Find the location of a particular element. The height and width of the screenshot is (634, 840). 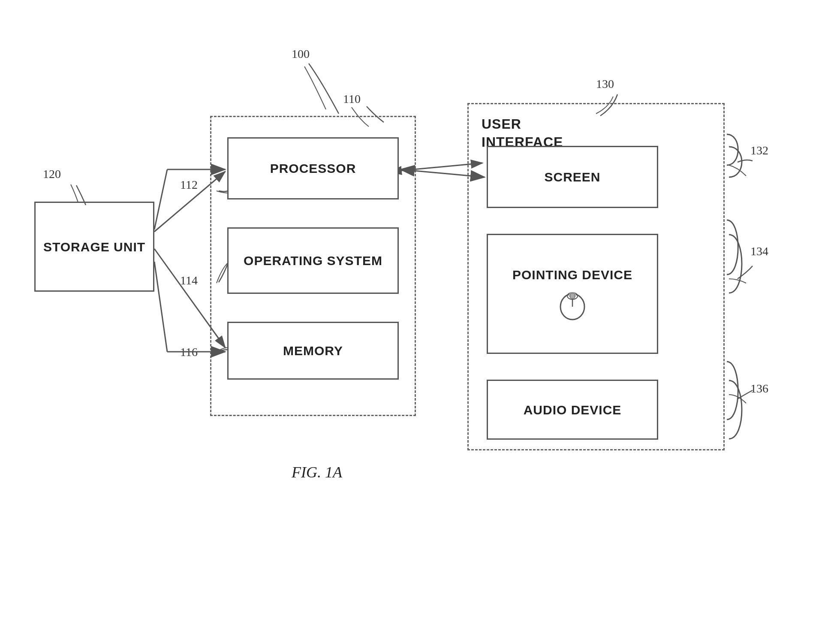

figure-caption: FIG. 1A is located at coordinates (317, 472).